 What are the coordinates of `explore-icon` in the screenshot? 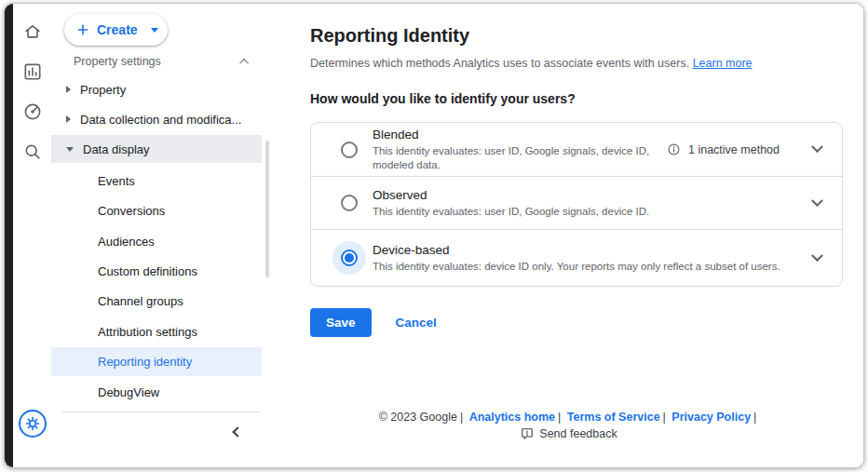 It's located at (33, 152).